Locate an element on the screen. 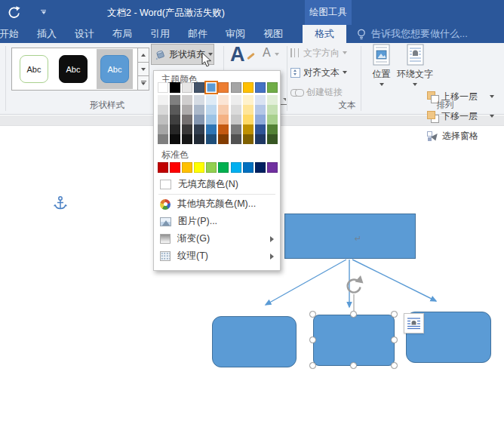 This screenshot has width=504, height=421. customize-qat-icon is located at coordinates (44, 12).